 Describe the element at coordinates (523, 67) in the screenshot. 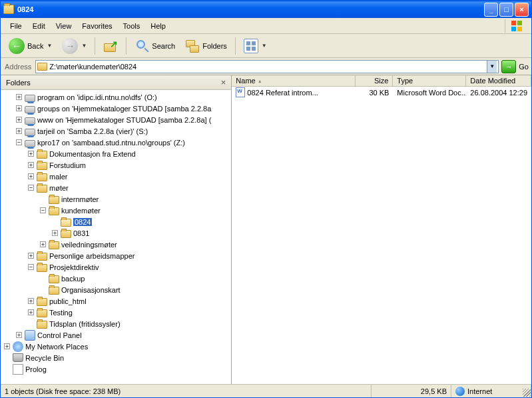

I see `go-label: Go` at that location.